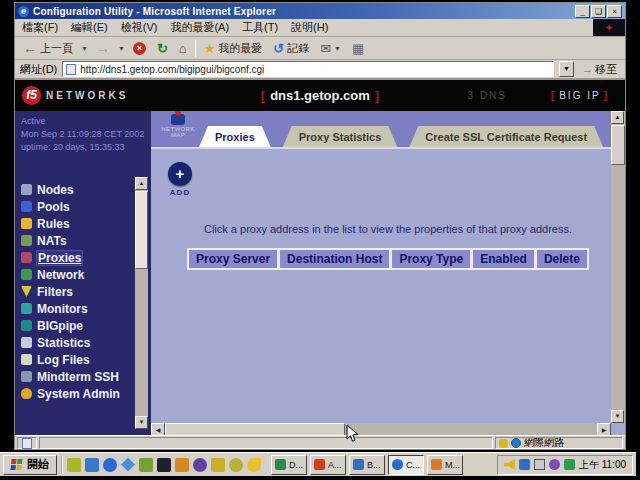 Image resolution: width=640 pixels, height=480 pixels. I want to click on mindterm-ssh-icon, so click(26, 376).